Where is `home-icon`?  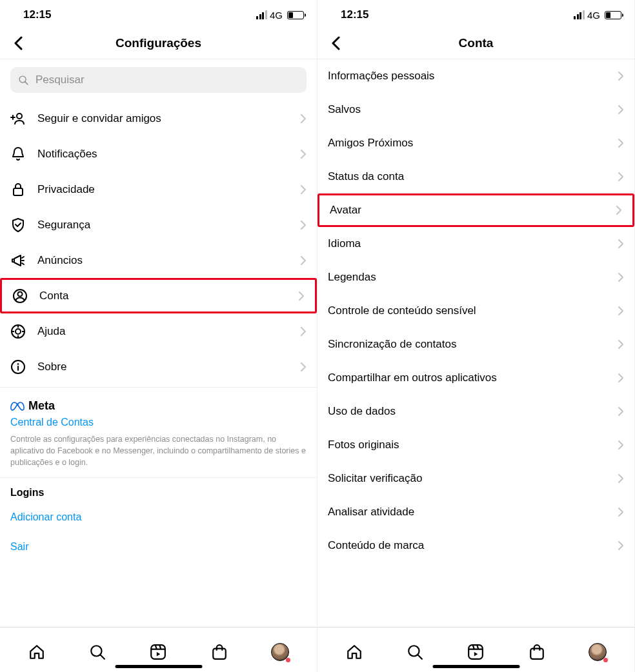
home-icon is located at coordinates (37, 652).